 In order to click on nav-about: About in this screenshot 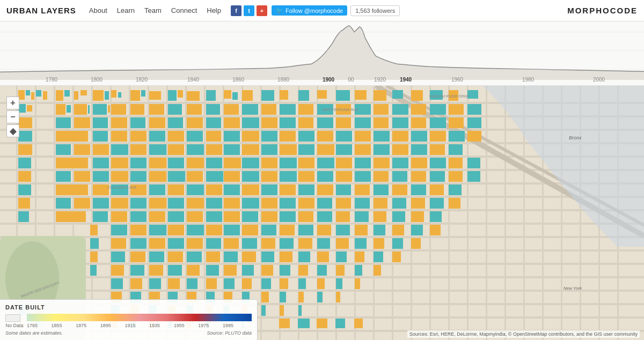, I will do `click(98, 11)`.